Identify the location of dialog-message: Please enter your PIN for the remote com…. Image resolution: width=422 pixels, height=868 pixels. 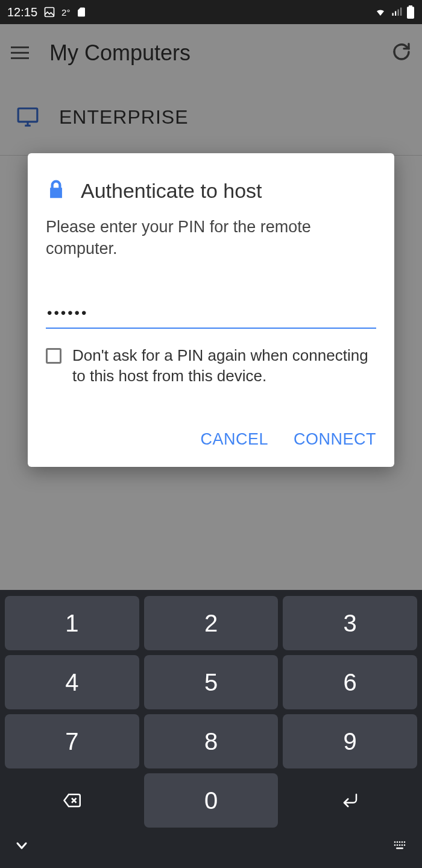
(211, 238).